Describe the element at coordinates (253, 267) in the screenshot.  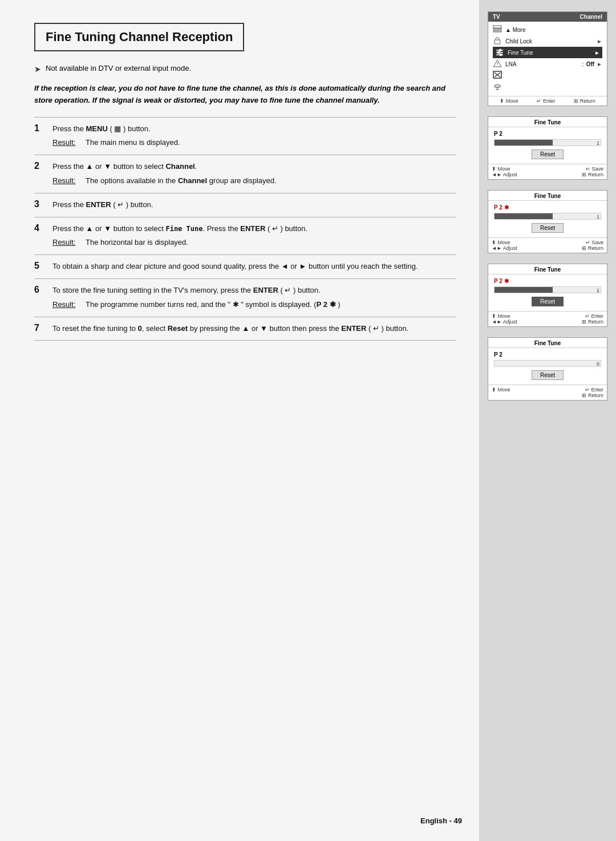
I see `step-content-5: To obtain a sharp and clear picture and …` at that location.